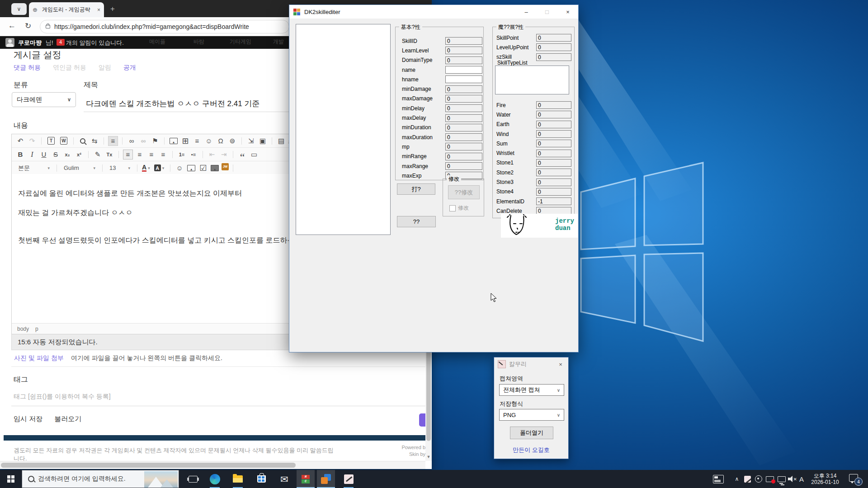 Image resolution: width=868 pixels, height=488 pixels. What do you see at coordinates (416, 221) in the screenshot?
I see `action-button: ??` at bounding box center [416, 221].